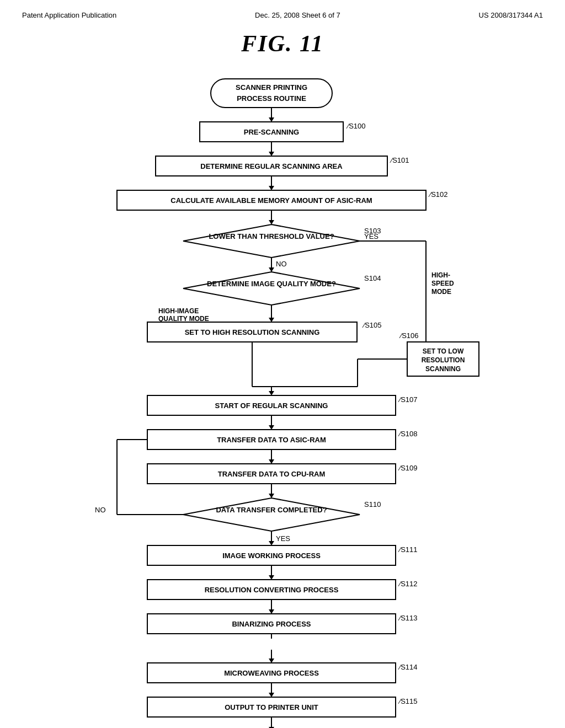  What do you see at coordinates (271, 132) in the screenshot?
I see `svg-text: PRE-SCANNING` at bounding box center [271, 132].